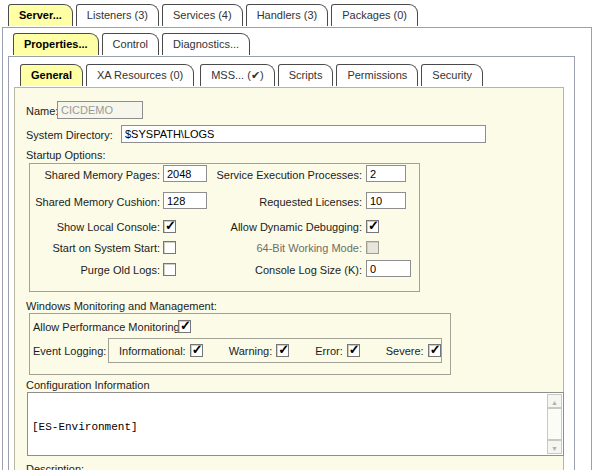 This screenshot has height=470, width=600. Describe the element at coordinates (196, 350) in the screenshot. I see `informational-checkbox` at that location.